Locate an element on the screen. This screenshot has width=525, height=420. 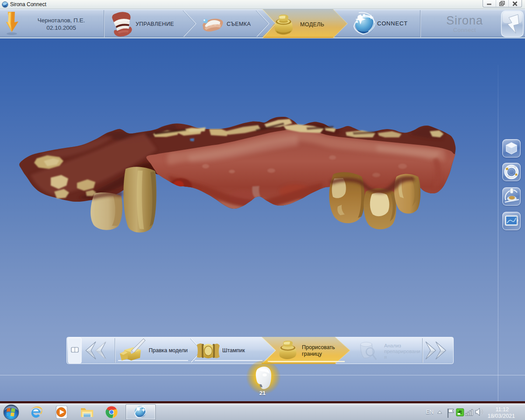
svg-text: Черноталов, П.Е. is located at coordinates (61, 20).